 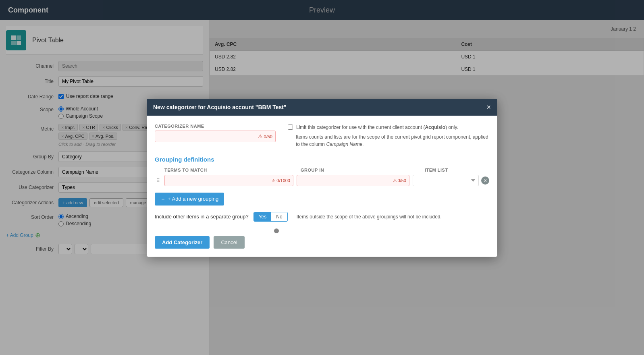 I want to click on toggle-group: Yes No, so click(x=271, y=217).